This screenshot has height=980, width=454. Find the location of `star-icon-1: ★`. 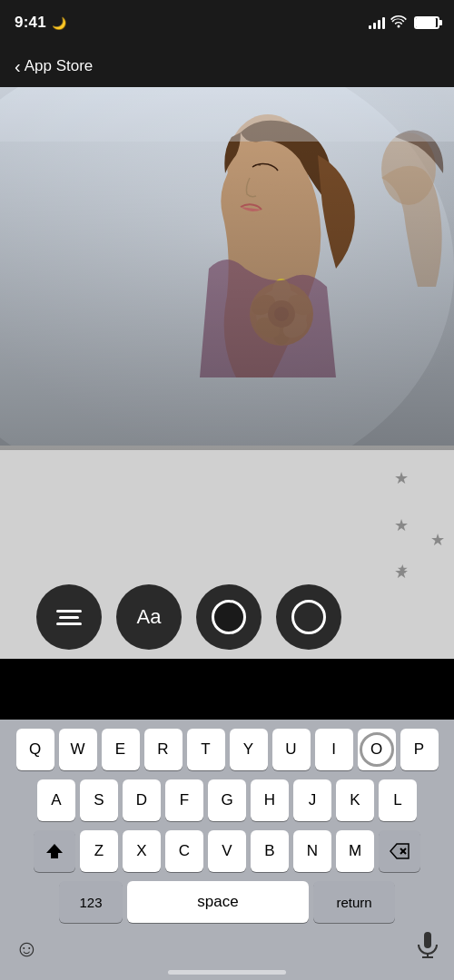

star-icon-1: ★ is located at coordinates (415, 478).